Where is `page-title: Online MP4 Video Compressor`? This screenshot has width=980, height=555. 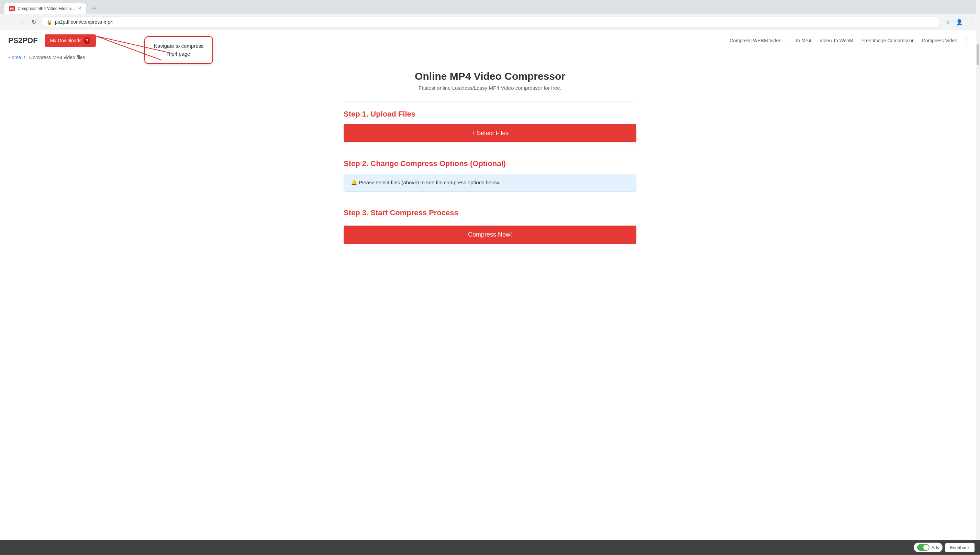 page-title: Online MP4 Video Compressor is located at coordinates (490, 76).